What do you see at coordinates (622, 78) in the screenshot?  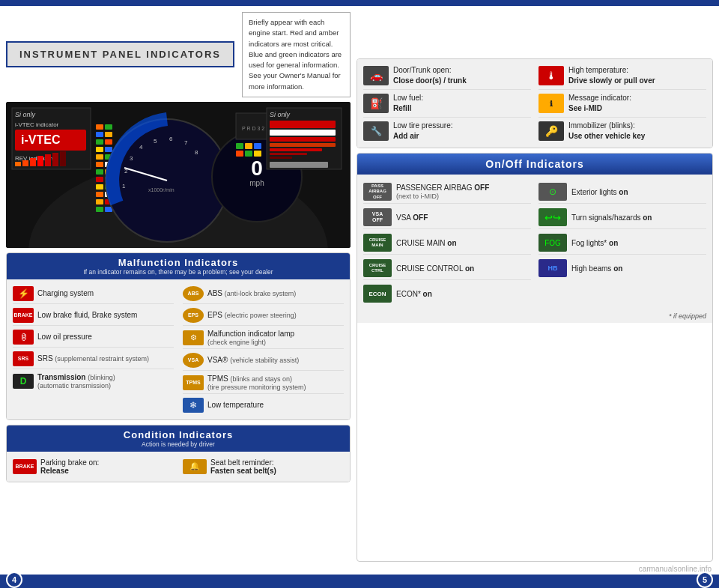 I see `info-hightemp: 🌡 High temperature:Drive slowly or pull …` at bounding box center [622, 78].